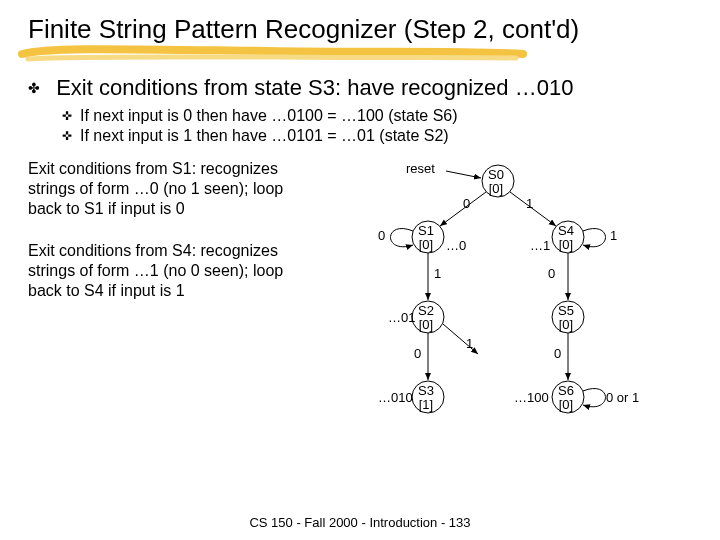 This screenshot has width=720, height=540. Describe the element at coordinates (566, 324) in the screenshot. I see `node-s5-out: [0]` at that location.